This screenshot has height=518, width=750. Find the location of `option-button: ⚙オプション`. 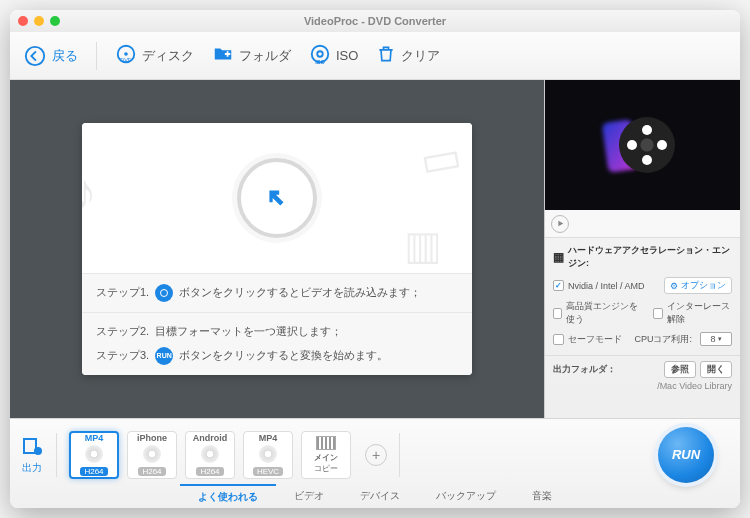

option-button: ⚙オプション is located at coordinates (698, 286).